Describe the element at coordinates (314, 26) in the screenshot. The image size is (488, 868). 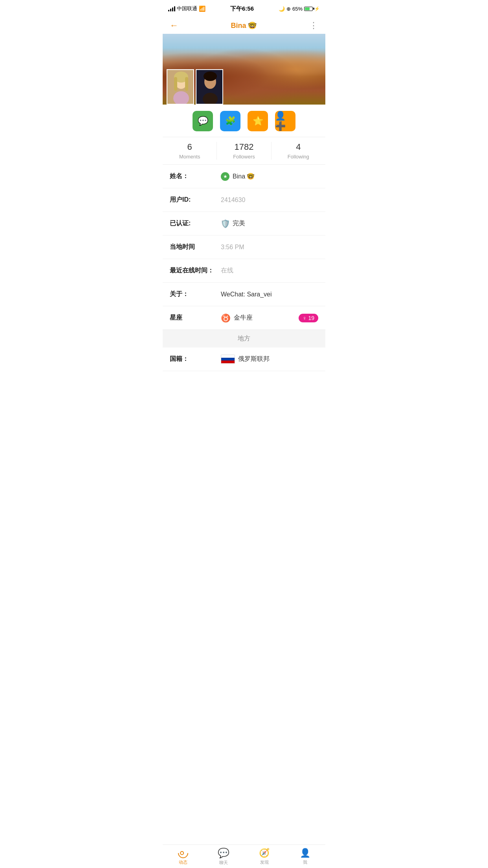
I see `more-button: ⋮` at that location.